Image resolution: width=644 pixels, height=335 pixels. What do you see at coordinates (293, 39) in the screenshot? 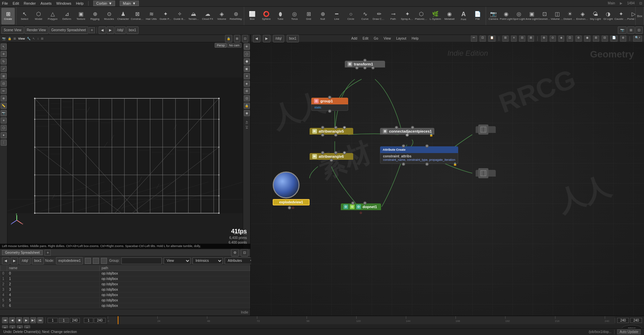
I see `ne-box-btn: box1` at bounding box center [293, 39].